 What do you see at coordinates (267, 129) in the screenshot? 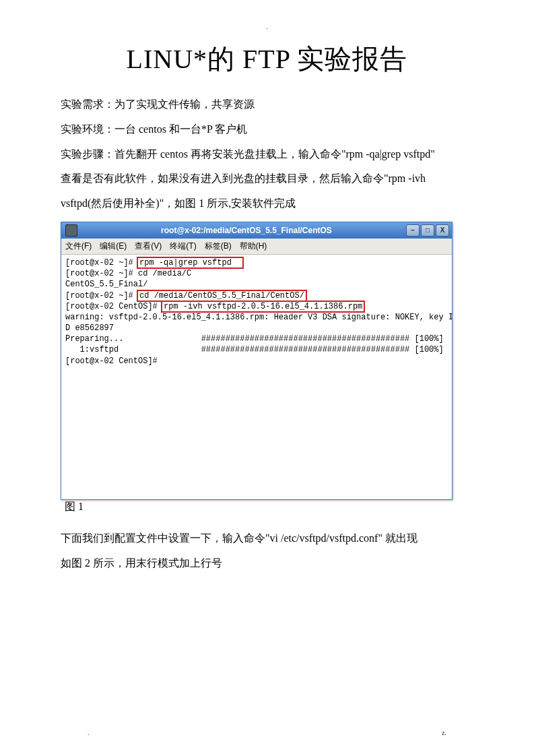
I see `para-environment: 实验环境：一台 centos 和一台*P 客户机` at bounding box center [267, 129].